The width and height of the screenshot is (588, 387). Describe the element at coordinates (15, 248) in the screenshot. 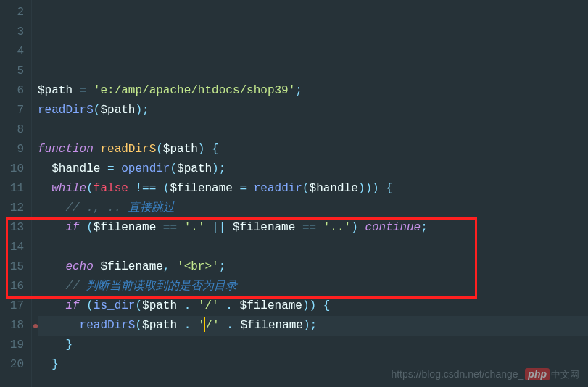

I see `line-number: 14` at that location.